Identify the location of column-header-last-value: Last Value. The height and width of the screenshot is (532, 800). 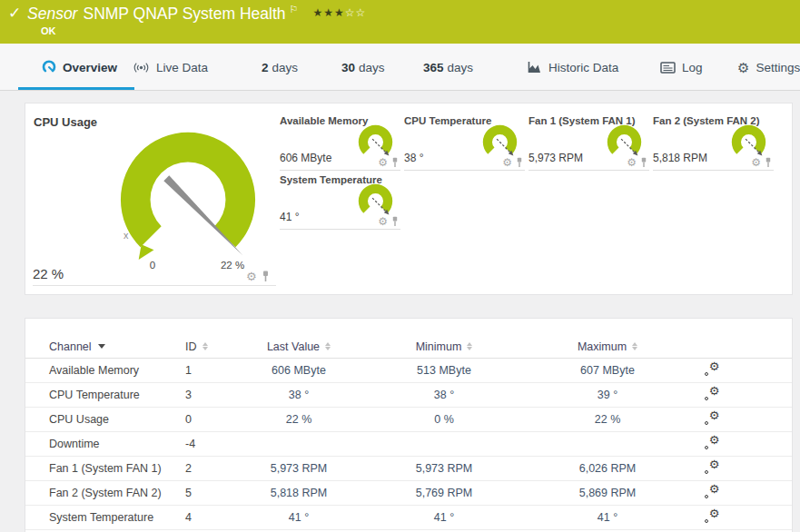
(299, 347).